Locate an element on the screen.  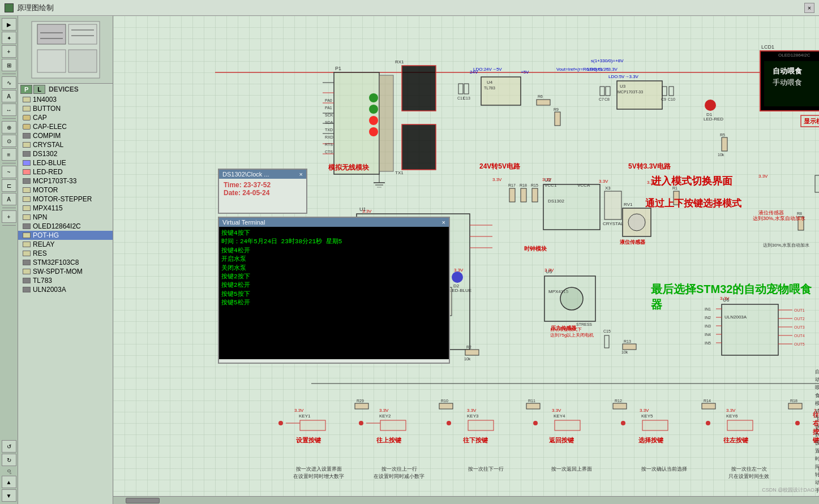
svg-text: R18 is located at coordinates (794, 400).